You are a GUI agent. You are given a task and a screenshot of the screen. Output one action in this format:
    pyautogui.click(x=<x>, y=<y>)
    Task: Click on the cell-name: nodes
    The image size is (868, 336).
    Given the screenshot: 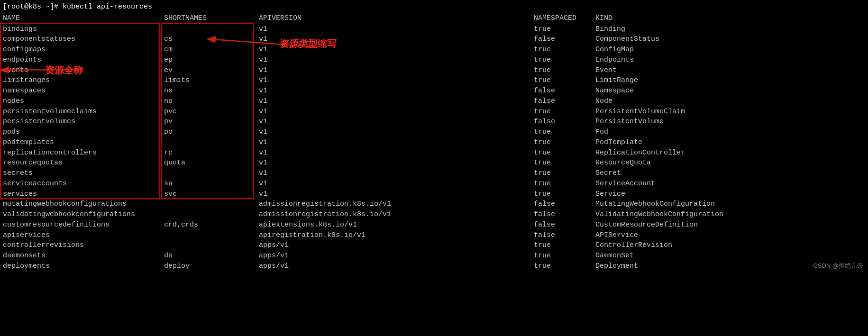 What is the action you would take?
    pyautogui.click(x=83, y=101)
    